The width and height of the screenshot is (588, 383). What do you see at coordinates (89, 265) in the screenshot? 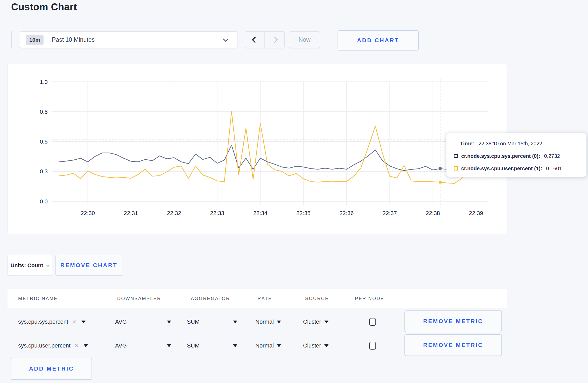
I see `remove-chart-button: REMOVE CHART` at bounding box center [89, 265].